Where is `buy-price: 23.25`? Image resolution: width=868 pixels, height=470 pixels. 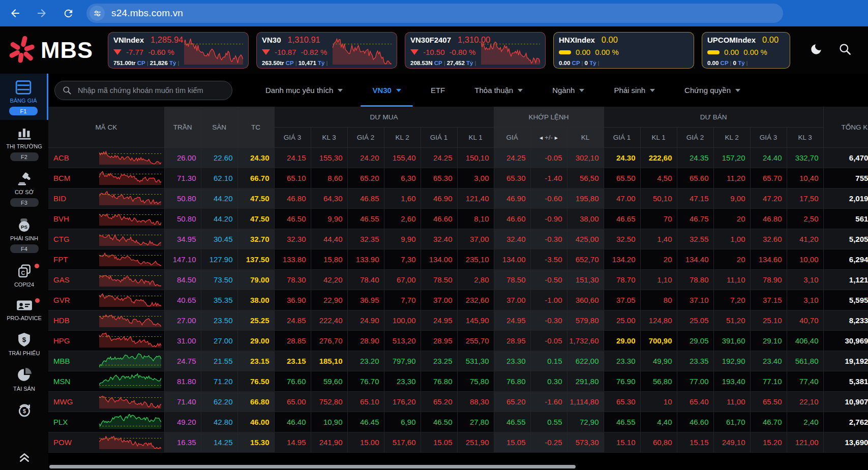
buy-price: 23.25 is located at coordinates (439, 361).